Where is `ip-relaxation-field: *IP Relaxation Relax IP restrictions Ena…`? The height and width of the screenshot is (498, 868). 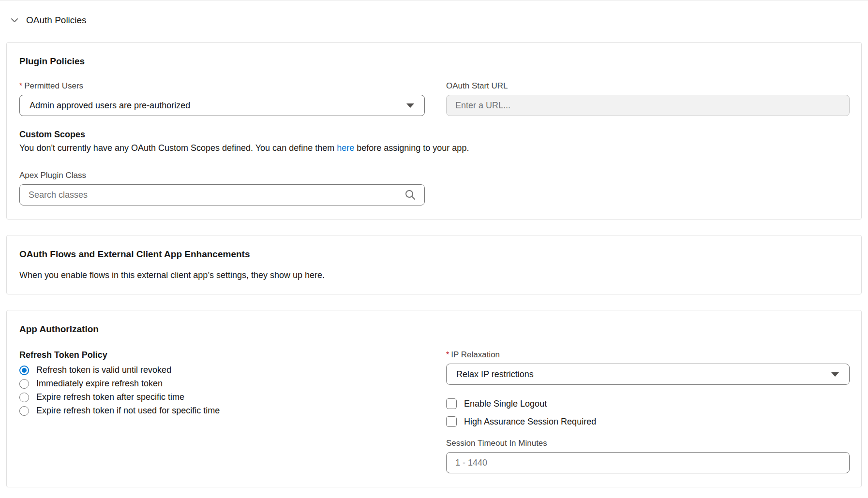
ip-relaxation-field: *IP Relaxation Relax IP restrictions Ena… is located at coordinates (648, 412).